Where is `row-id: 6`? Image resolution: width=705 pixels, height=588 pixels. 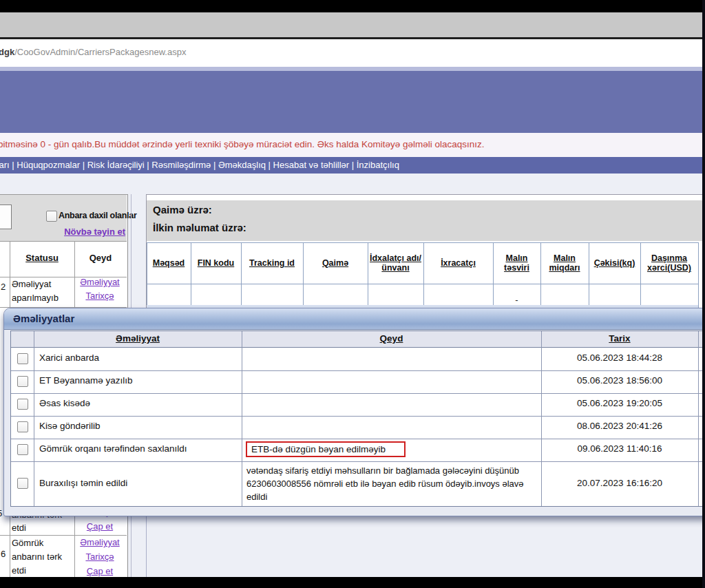 row-id: 6 is located at coordinates (3, 554).